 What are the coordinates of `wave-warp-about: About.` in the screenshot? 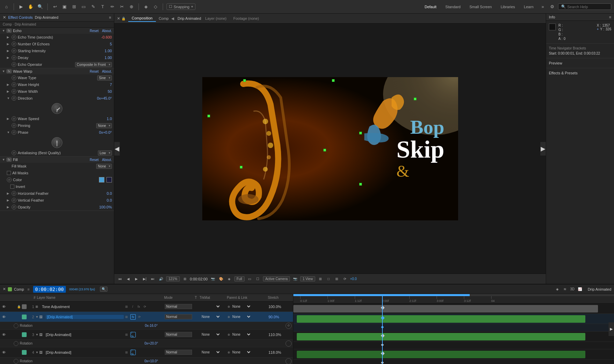 It's located at (107, 72).